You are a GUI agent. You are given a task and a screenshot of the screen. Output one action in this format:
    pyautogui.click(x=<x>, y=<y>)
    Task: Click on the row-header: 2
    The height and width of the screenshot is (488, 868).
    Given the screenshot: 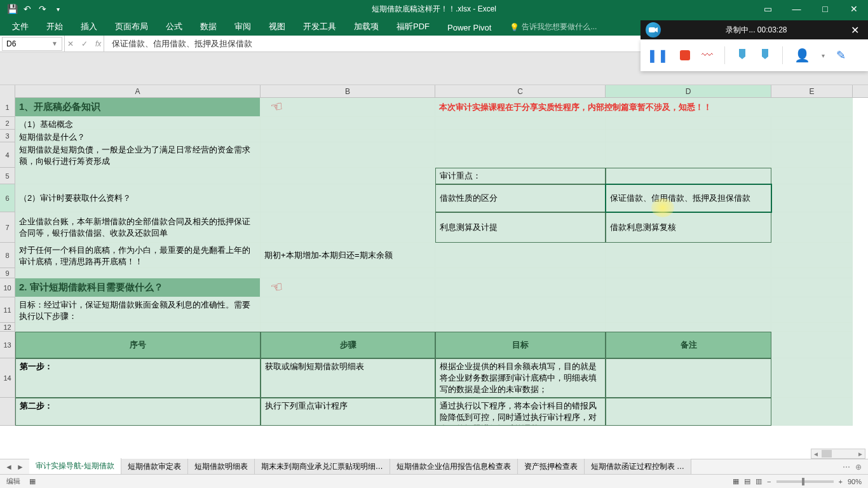 What is the action you would take?
    pyautogui.click(x=8, y=123)
    